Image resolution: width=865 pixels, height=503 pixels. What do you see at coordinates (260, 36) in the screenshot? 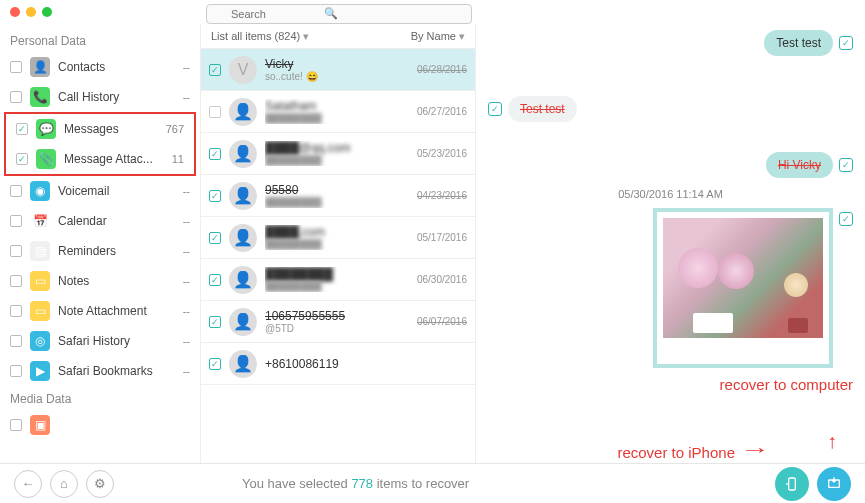
I see `list-filter: List all items (824)` at bounding box center [260, 36].